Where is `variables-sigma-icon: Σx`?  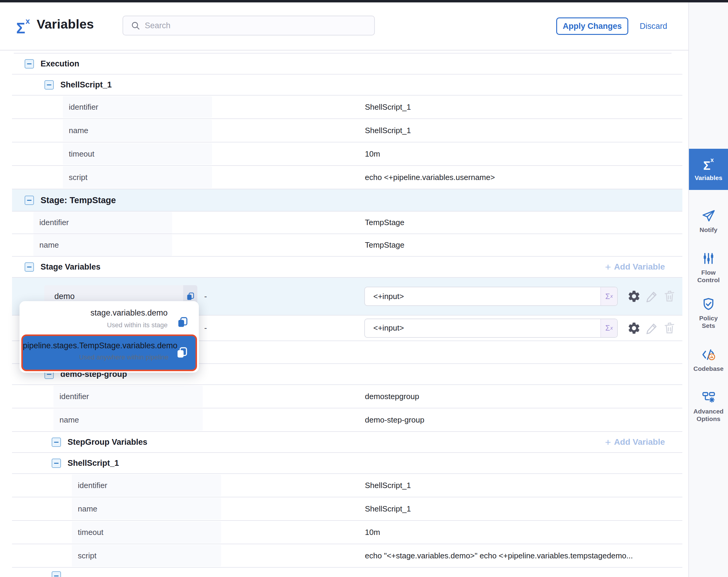
variables-sigma-icon: Σx is located at coordinates (23, 27).